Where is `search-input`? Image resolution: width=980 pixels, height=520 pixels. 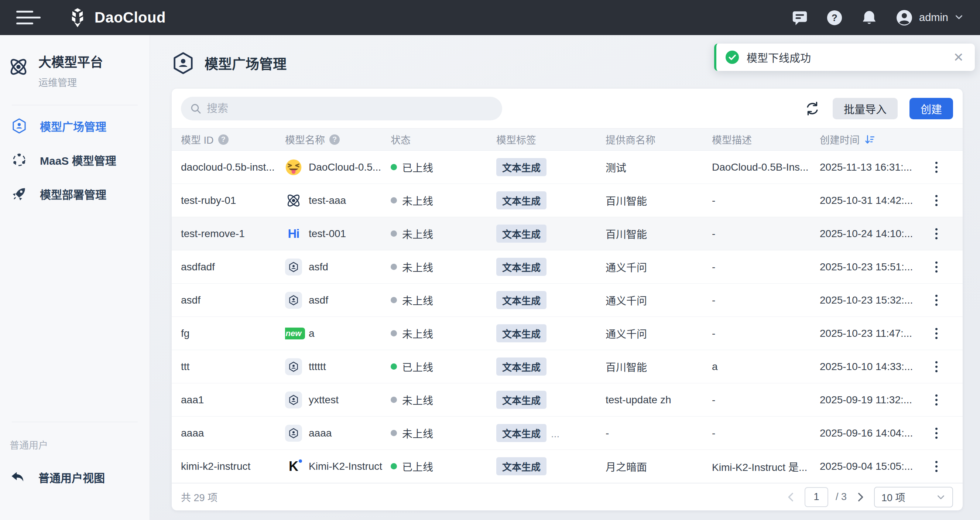
search-input is located at coordinates (350, 109).